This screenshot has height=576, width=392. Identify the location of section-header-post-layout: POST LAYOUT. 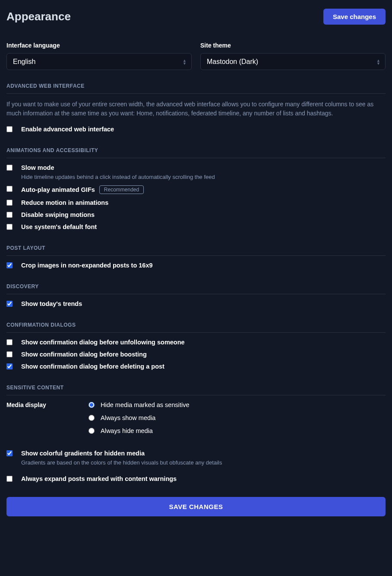
(196, 251).